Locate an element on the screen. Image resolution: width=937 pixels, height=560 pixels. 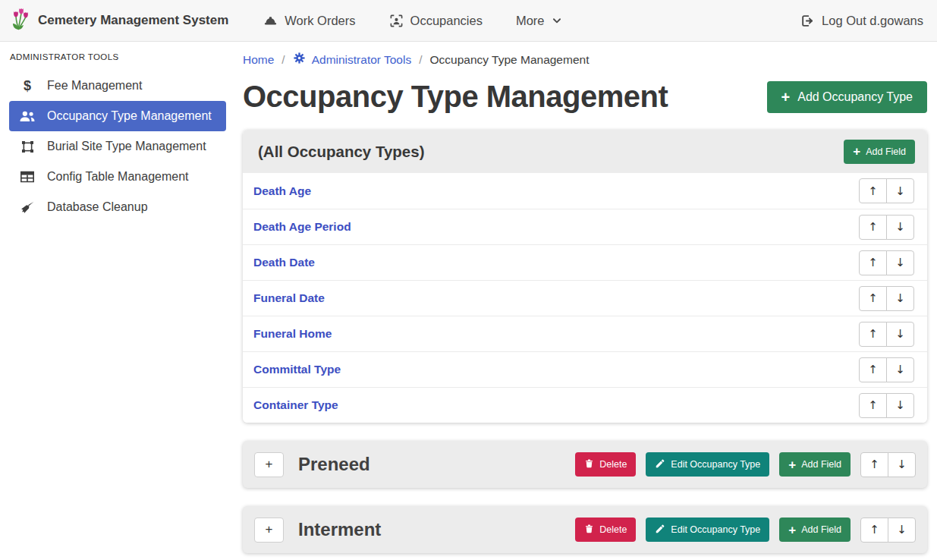
sidebar-item-label: Occupancy Type Management is located at coordinates (129, 116).